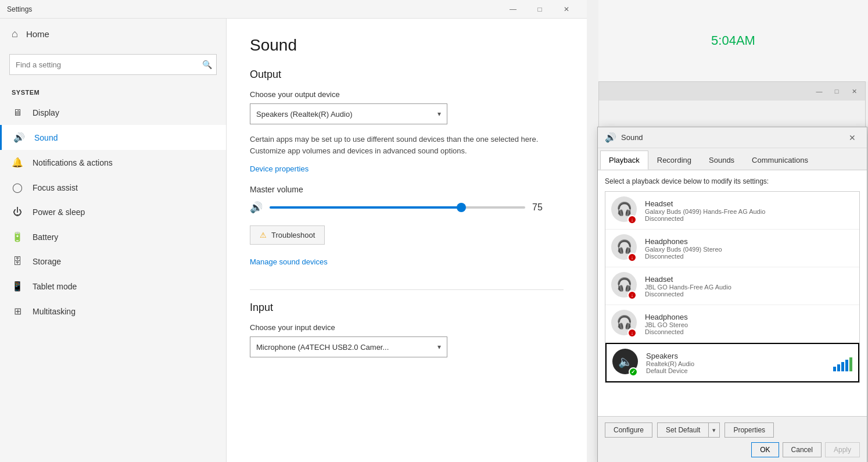 The image size is (868, 462). I want to click on output-section-title: Output, so click(407, 74).